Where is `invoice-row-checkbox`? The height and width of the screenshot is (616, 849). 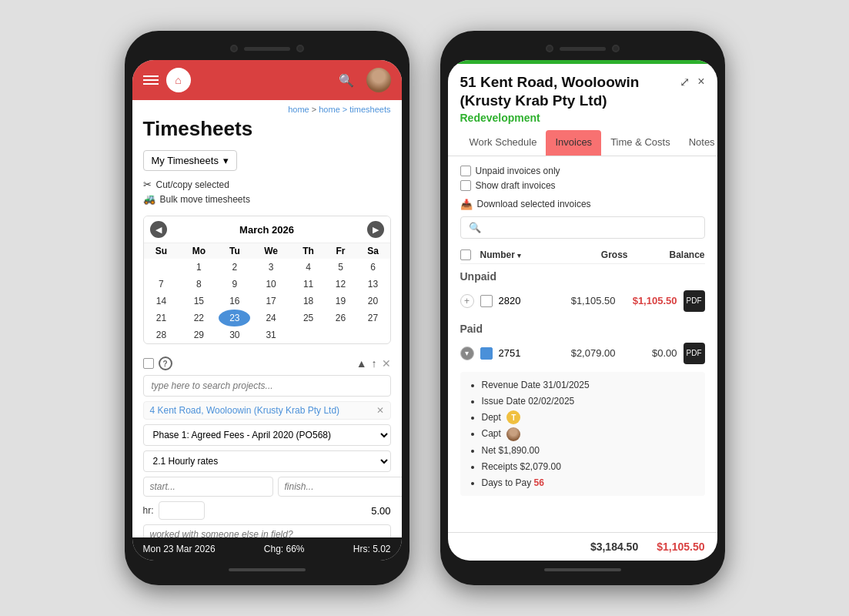
invoice-row-checkbox is located at coordinates (486, 301).